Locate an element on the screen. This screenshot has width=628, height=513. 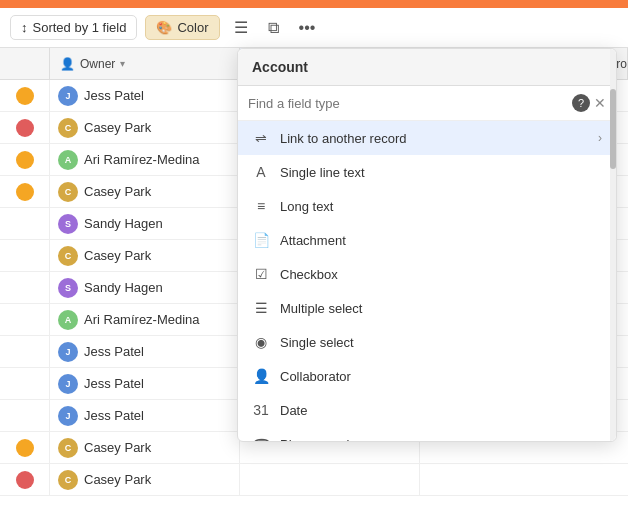
field-type-icon: ☎ is located at coordinates (261, 438).